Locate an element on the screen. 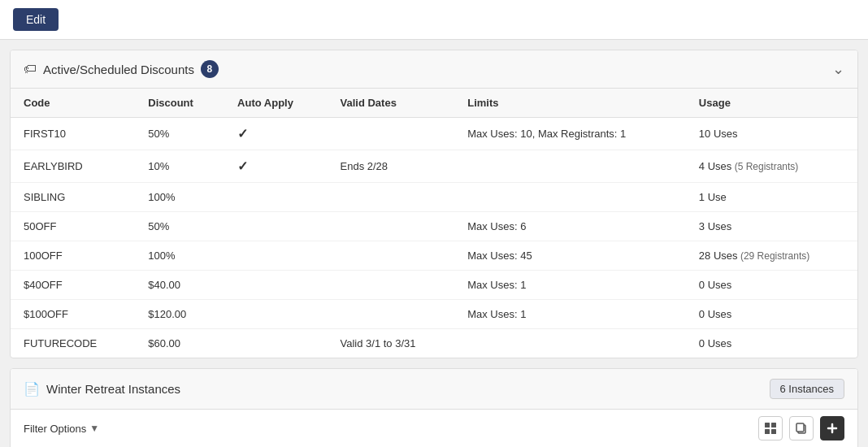 This screenshot has height=447, width=868. cell-usage: 3 Uses is located at coordinates (772, 227).